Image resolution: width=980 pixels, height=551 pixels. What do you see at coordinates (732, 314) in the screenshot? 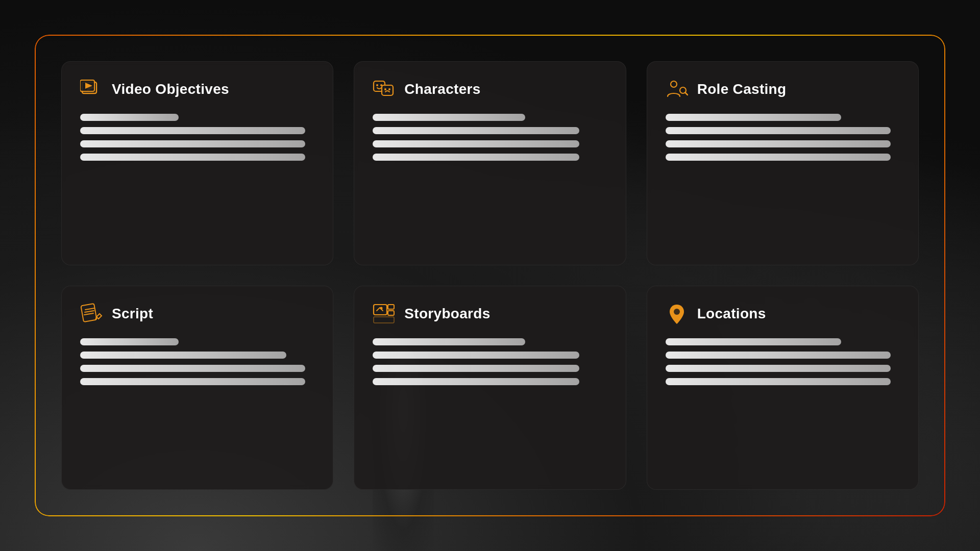
I see `card-title-locations: Locations` at bounding box center [732, 314].